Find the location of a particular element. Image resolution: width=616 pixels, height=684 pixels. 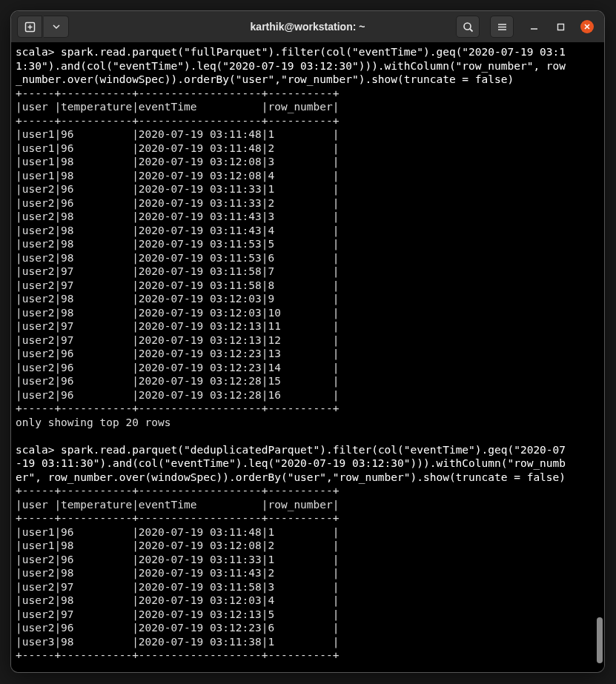

table-row: |user2|96 |2020-07-19 03:12:23|13 | is located at coordinates (308, 354).